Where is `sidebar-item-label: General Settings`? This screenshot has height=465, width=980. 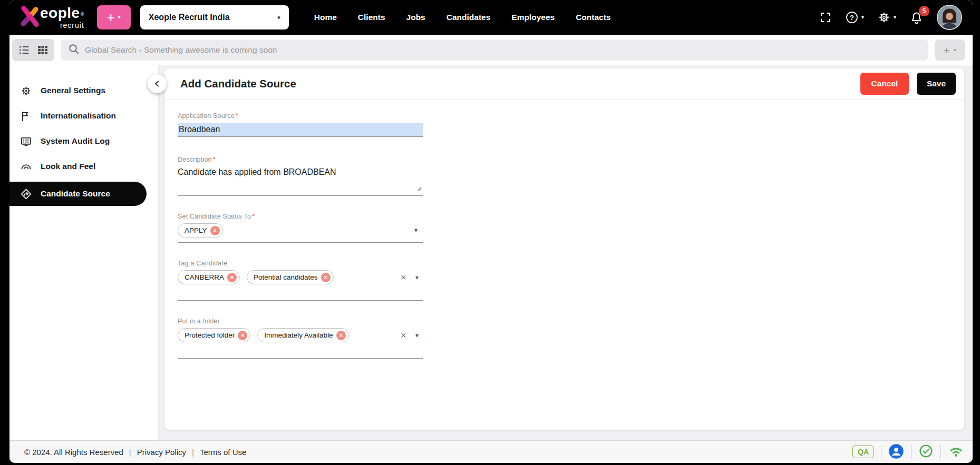 sidebar-item-label: General Settings is located at coordinates (73, 91).